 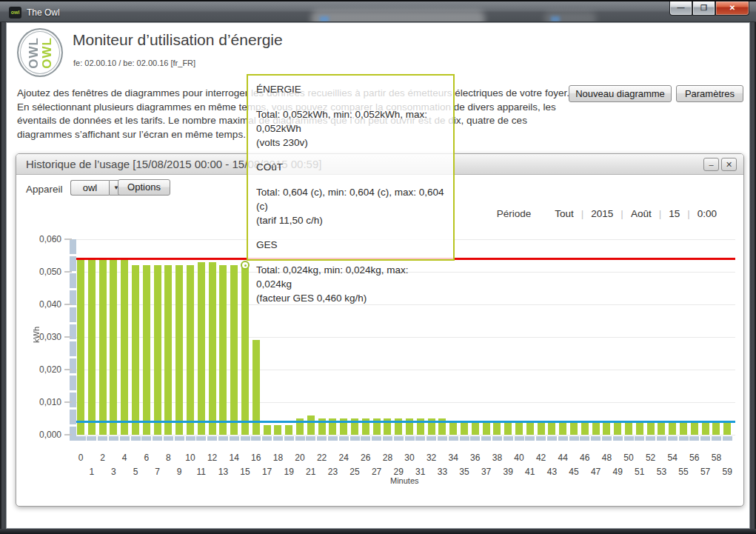 What do you see at coordinates (168, 458) in the screenshot?
I see `x-tick-label: 8` at bounding box center [168, 458].